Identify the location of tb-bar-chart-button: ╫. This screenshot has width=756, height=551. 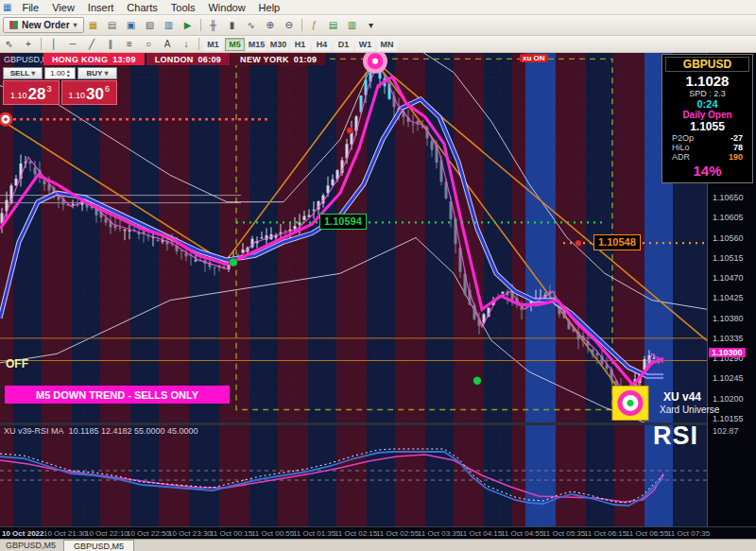
(214, 26).